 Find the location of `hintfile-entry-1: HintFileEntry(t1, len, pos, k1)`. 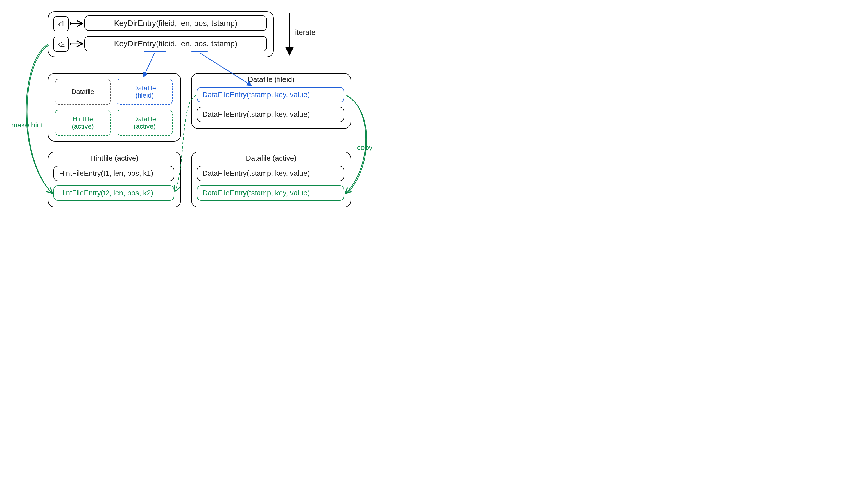

hintfile-entry-1: HintFileEntry(t1, len, pos, k1) is located at coordinates (114, 173).